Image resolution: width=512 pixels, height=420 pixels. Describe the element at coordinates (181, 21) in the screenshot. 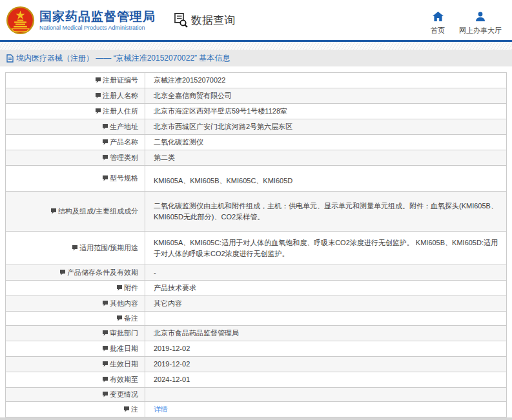

I see `data-query-icon` at that location.